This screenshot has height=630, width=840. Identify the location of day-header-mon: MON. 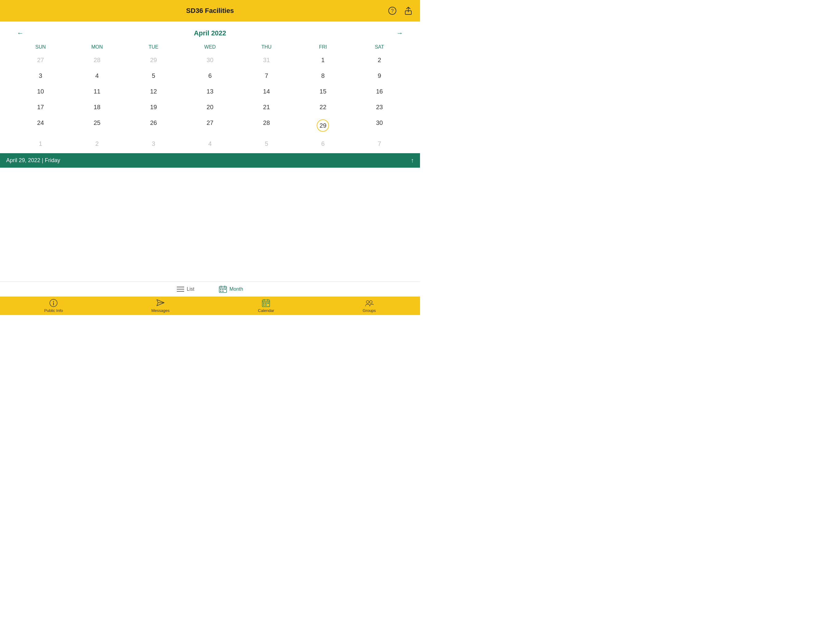
(97, 47).